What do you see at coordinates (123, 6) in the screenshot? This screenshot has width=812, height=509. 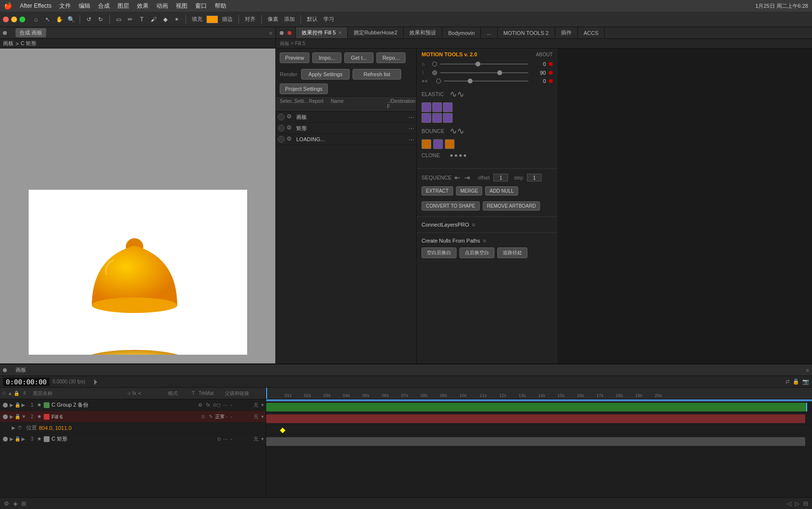 I see `menu-layer: 图层` at bounding box center [123, 6].